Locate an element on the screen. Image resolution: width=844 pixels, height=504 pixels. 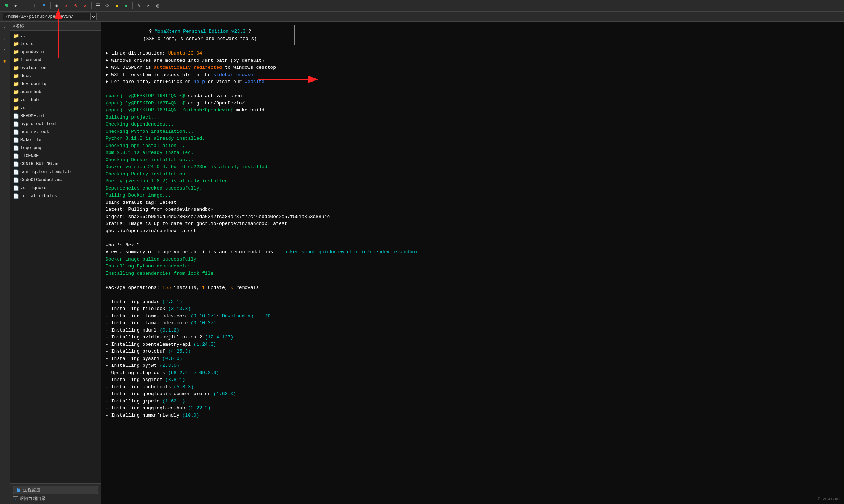
left-icon-nav: ↖ is located at coordinates (5, 50).